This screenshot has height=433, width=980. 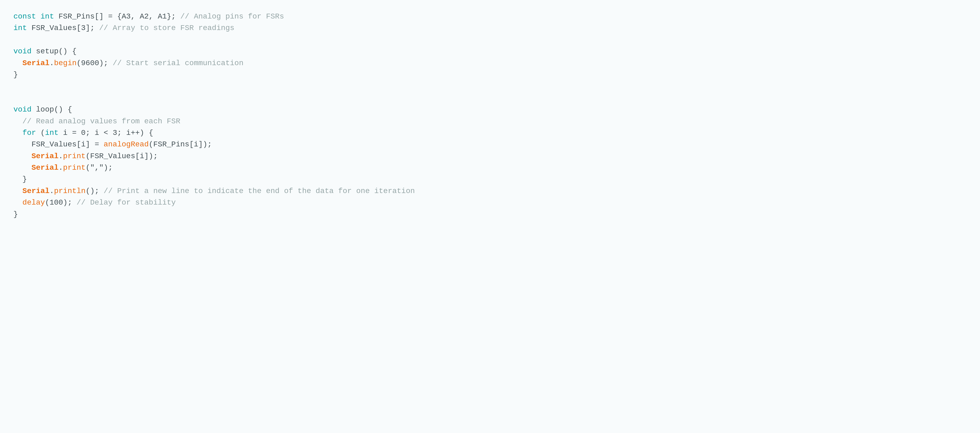 What do you see at coordinates (490, 17) in the screenshot?
I see `code-line: const int FSR_Pins[] = {A3, A2, A1}; // …` at bounding box center [490, 17].